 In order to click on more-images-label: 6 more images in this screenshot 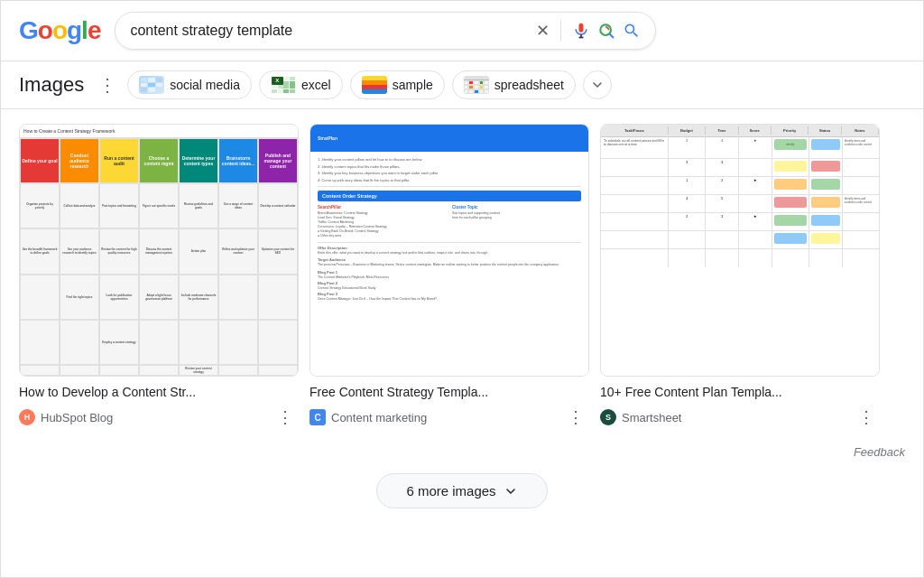, I will do `click(451, 491)`.